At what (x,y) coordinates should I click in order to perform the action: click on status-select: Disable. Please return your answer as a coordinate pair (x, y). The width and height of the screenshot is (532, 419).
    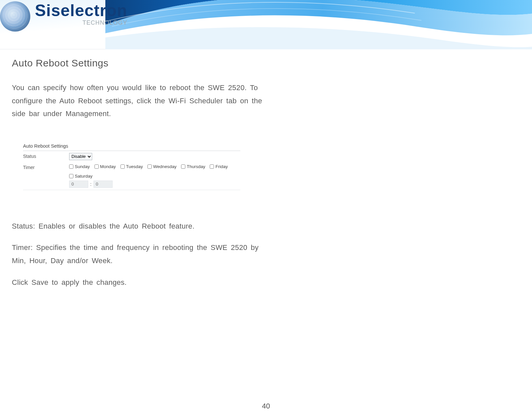
    Looking at the image, I should click on (81, 157).